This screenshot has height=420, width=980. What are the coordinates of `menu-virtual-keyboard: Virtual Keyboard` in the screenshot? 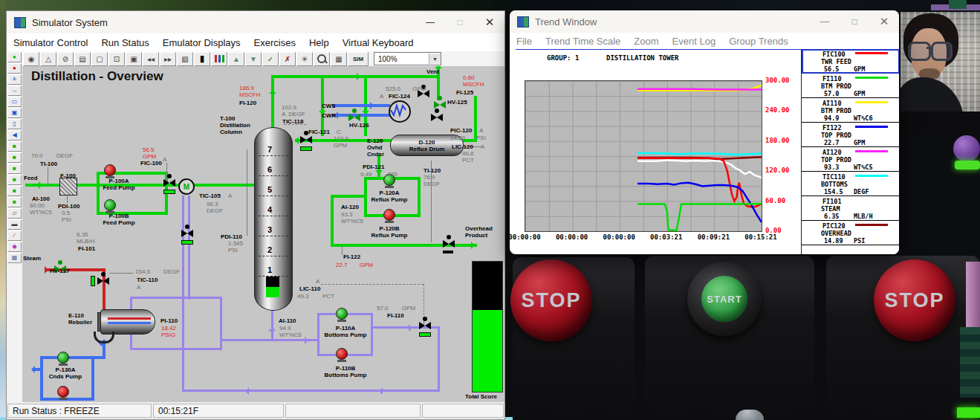 It's located at (378, 43).